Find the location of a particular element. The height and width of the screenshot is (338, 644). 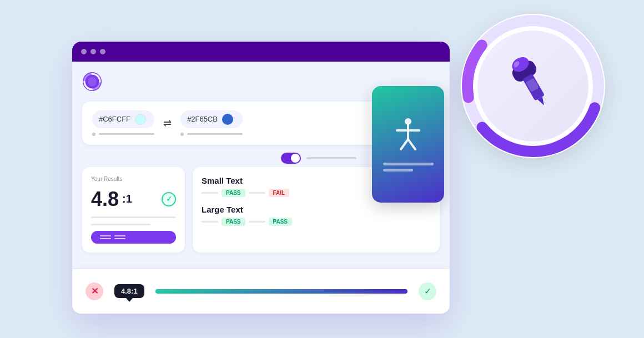

color-input-2: #2F65CB is located at coordinates (212, 119).